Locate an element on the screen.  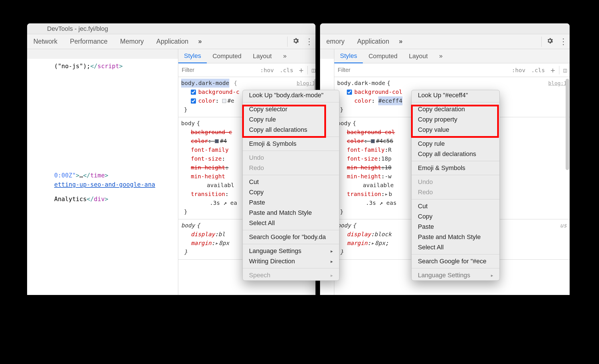
code-link-line: etting-up-seo-and-google-ana is located at coordinates (103, 185).